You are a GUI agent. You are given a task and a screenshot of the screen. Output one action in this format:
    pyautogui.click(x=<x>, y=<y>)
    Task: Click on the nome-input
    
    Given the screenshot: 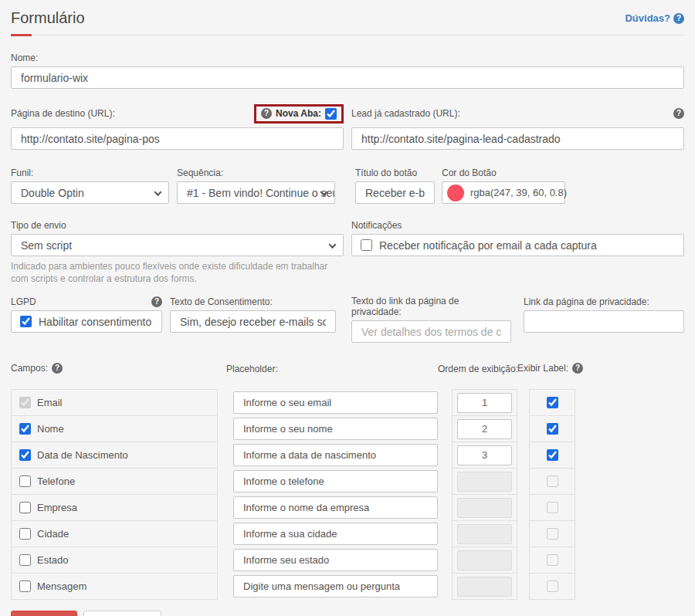 What is the action you would take?
    pyautogui.click(x=348, y=77)
    